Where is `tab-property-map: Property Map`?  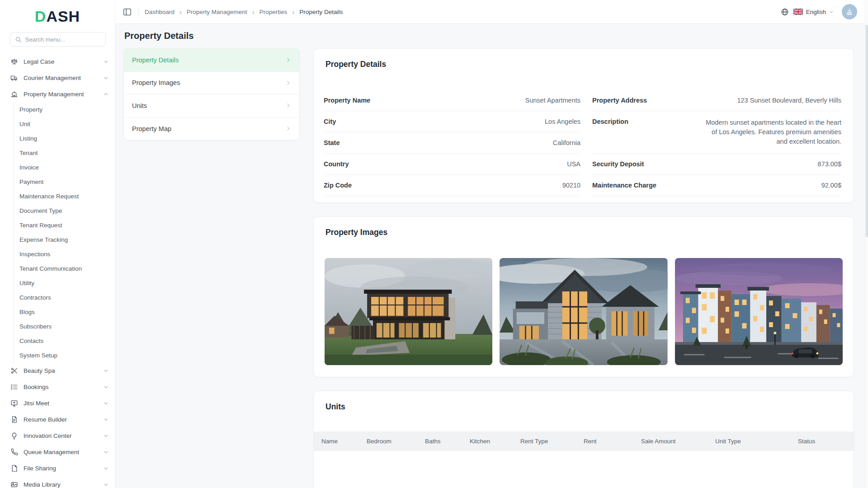 tab-property-map: Property Map is located at coordinates (212, 129).